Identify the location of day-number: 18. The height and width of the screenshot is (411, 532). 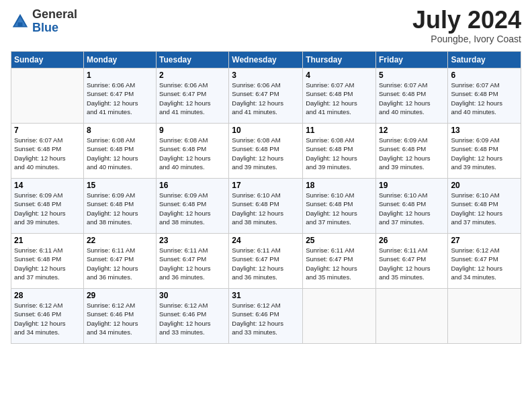
(339, 185).